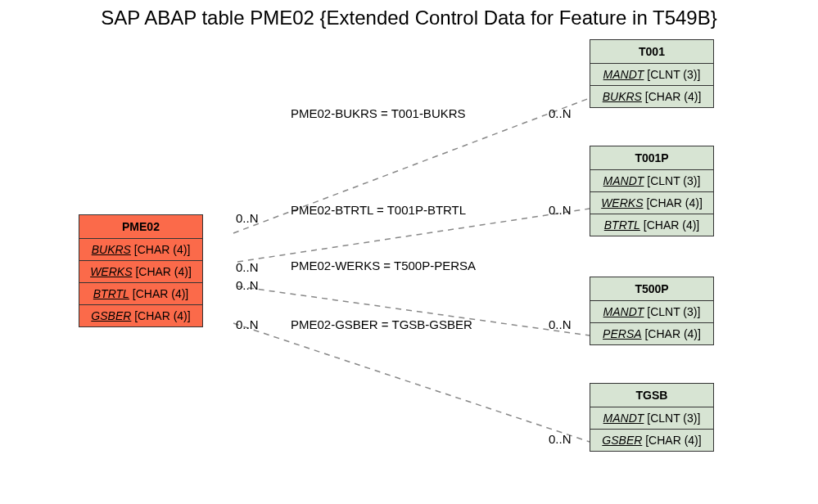 Image resolution: width=818 pixels, height=504 pixels. Describe the element at coordinates (652, 52) in the screenshot. I see `entity-header: T001` at that location.